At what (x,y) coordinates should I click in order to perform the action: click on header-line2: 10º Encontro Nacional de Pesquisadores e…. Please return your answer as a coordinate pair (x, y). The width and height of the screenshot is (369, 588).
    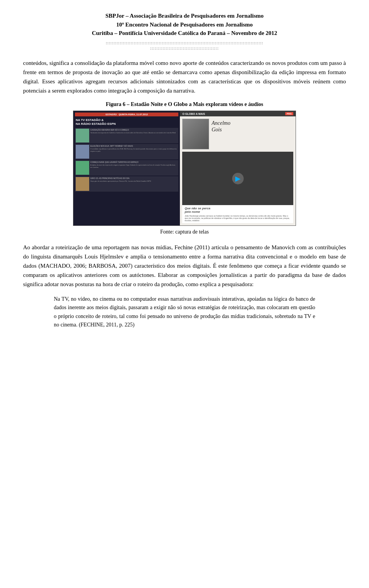
    Looking at the image, I should click on (184, 25).